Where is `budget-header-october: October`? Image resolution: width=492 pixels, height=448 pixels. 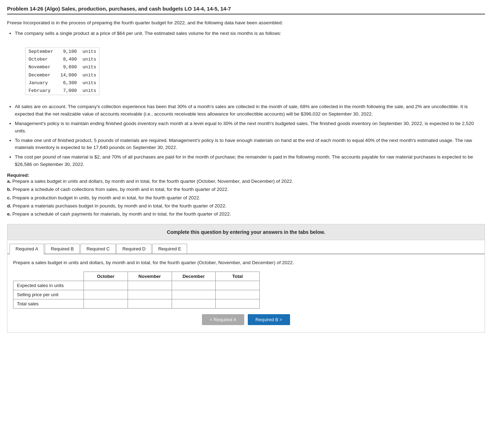 budget-header-october: October is located at coordinates (106, 276).